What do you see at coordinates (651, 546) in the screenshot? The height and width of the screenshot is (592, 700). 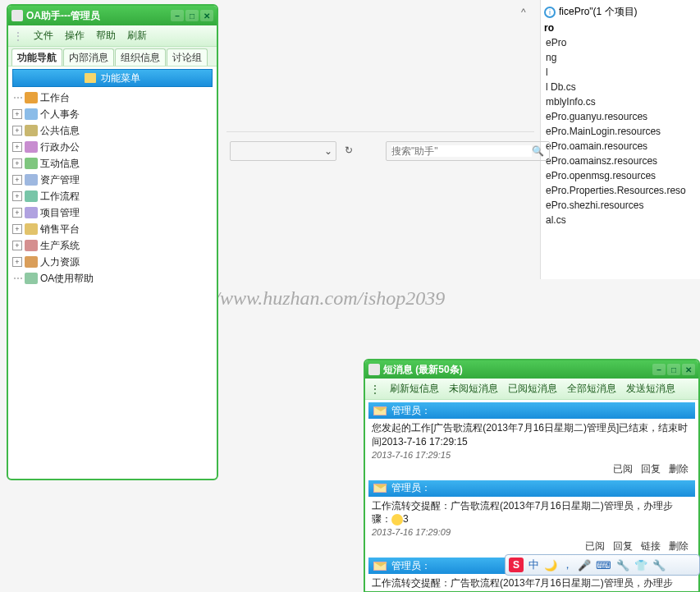 I see `msg-action-link: 链接` at bounding box center [651, 546].